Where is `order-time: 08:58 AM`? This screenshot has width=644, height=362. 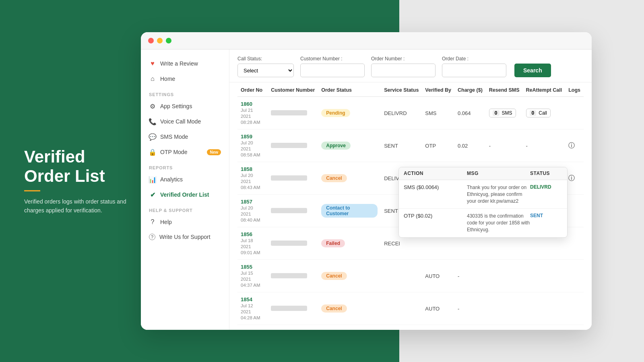 order-time: 08:58 AM is located at coordinates (250, 155).